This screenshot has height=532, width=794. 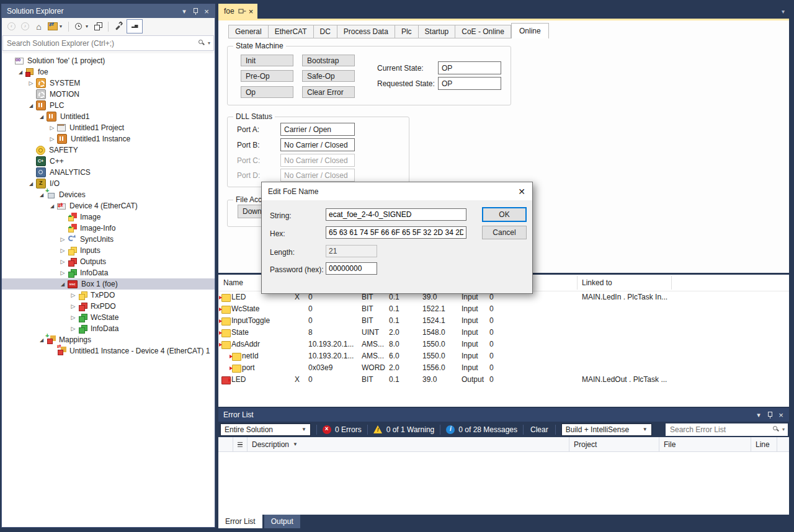 What do you see at coordinates (407, 32) in the screenshot?
I see `tab-plc: Plc` at bounding box center [407, 32].